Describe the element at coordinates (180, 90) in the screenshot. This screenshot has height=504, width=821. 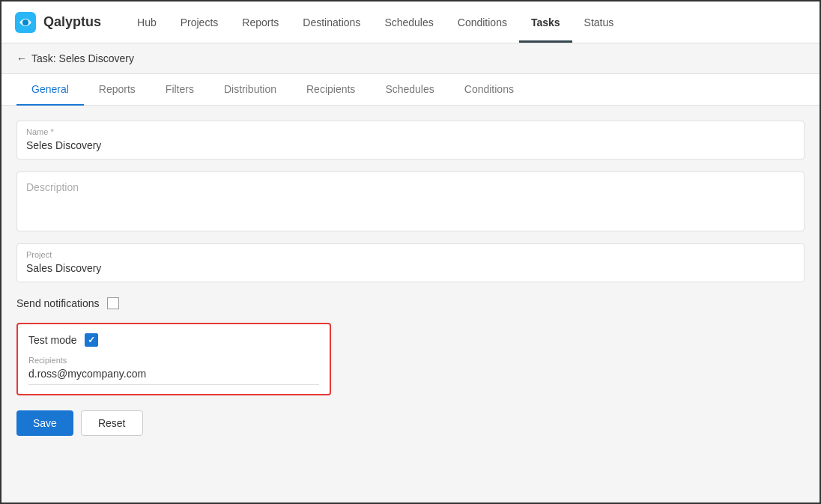
I see `tab-filters: Filters` at that location.